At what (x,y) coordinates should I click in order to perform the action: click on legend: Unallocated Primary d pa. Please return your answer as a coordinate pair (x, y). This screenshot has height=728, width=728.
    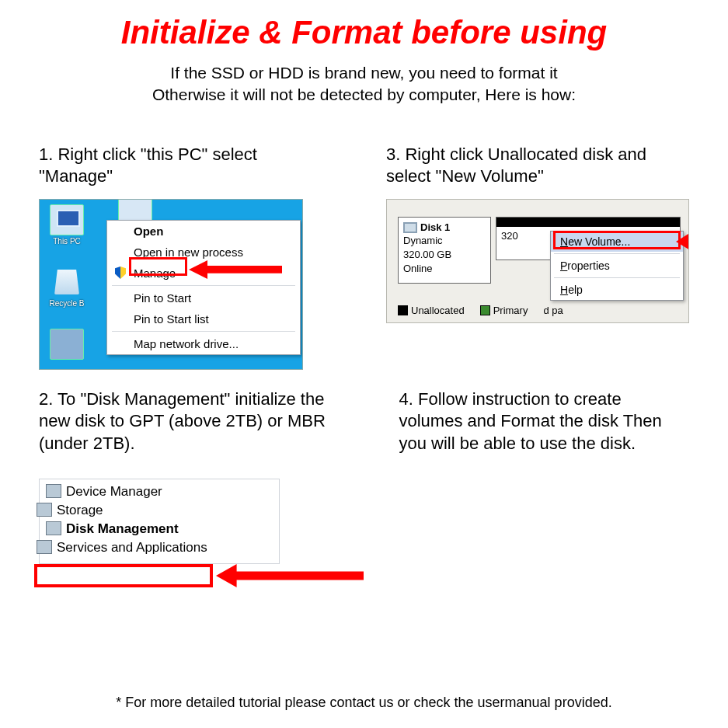
    Looking at the image, I should click on (480, 311).